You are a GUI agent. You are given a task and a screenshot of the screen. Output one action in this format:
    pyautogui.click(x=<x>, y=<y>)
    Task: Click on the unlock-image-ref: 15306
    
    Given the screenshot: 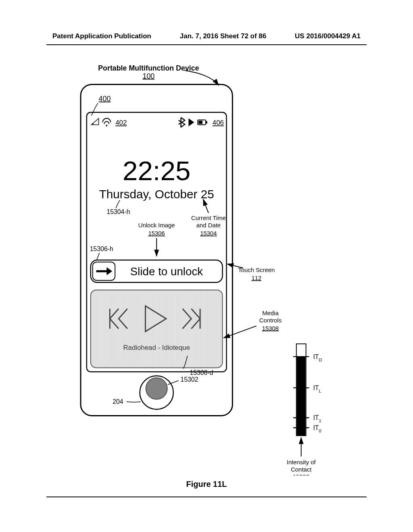 What is the action you would take?
    pyautogui.click(x=156, y=233)
    